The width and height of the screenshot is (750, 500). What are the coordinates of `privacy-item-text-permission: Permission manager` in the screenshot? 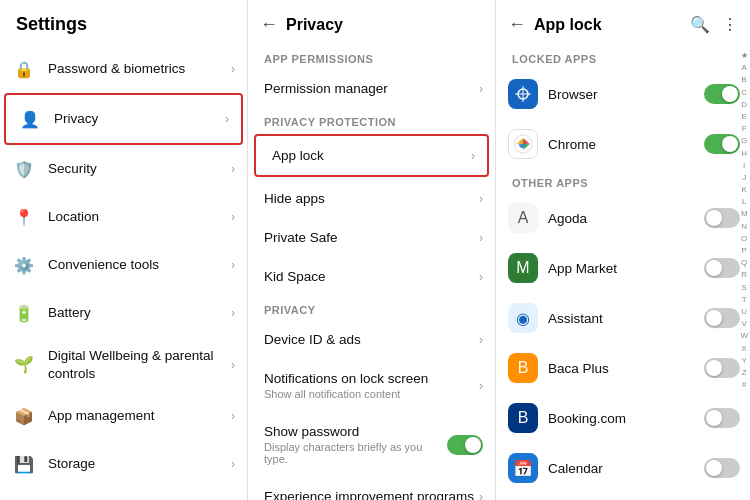 It's located at (372, 88).